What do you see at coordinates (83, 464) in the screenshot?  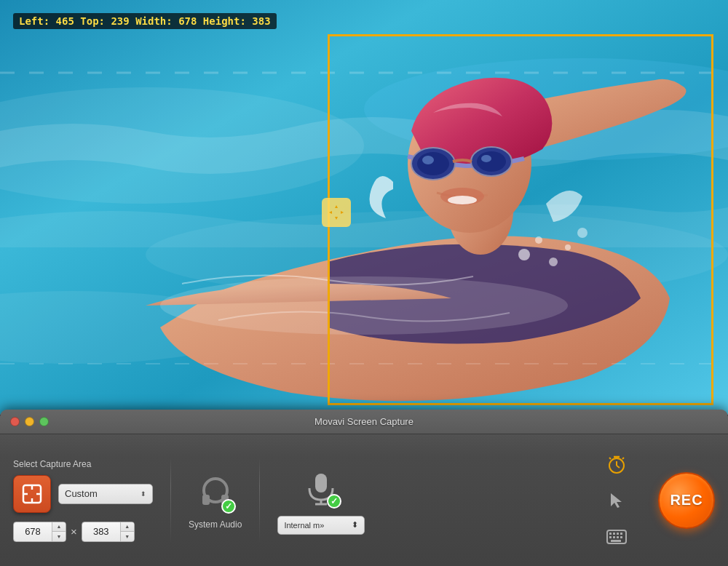 I see `capture-area-label: Select Capture Area` at bounding box center [83, 464].